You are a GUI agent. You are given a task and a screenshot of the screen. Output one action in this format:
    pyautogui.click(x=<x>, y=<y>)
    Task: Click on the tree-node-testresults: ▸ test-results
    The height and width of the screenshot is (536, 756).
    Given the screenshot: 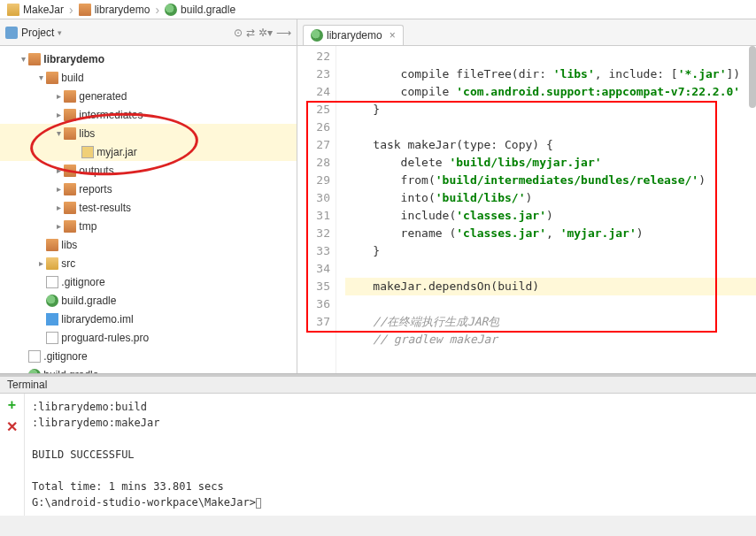 What is the action you would take?
    pyautogui.click(x=149, y=207)
    